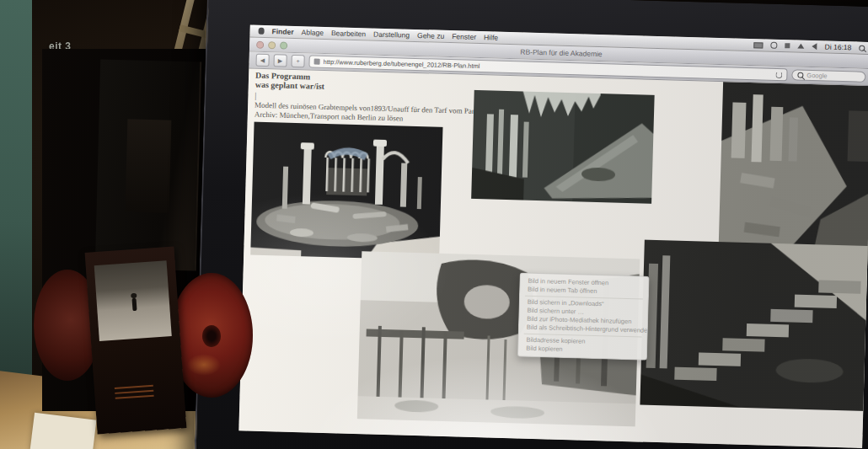  Describe the element at coordinates (779, 74) in the screenshot. I see `reload-icon` at that location.